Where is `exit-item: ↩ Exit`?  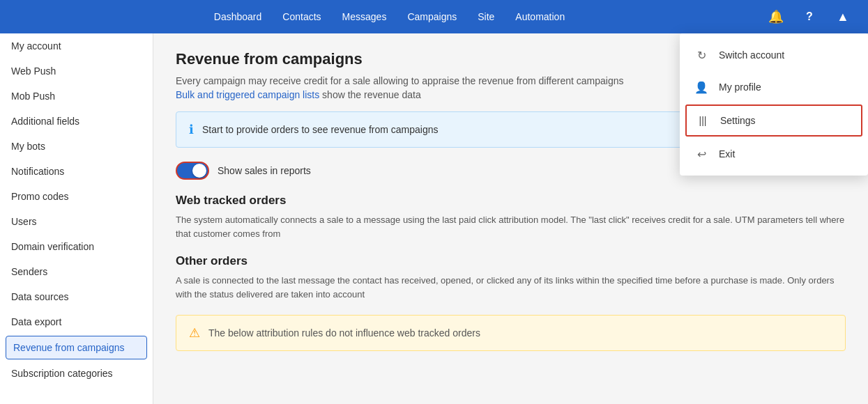
exit-item: ↩ Exit is located at coordinates (774, 154).